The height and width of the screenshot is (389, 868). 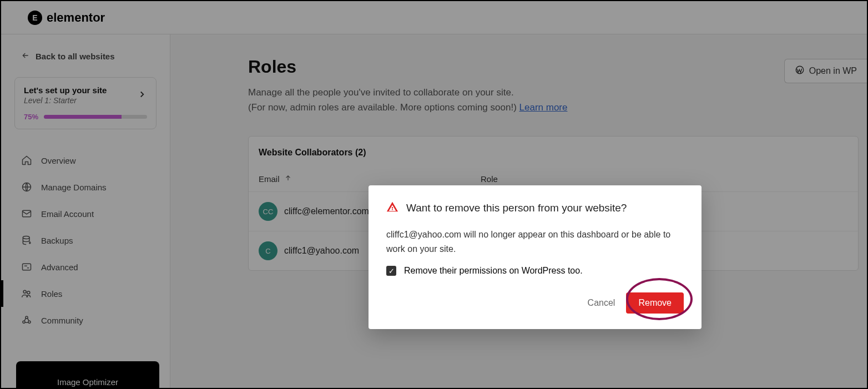 I want to click on remove-wp-permissions-checkbox: ✓, so click(x=391, y=271).